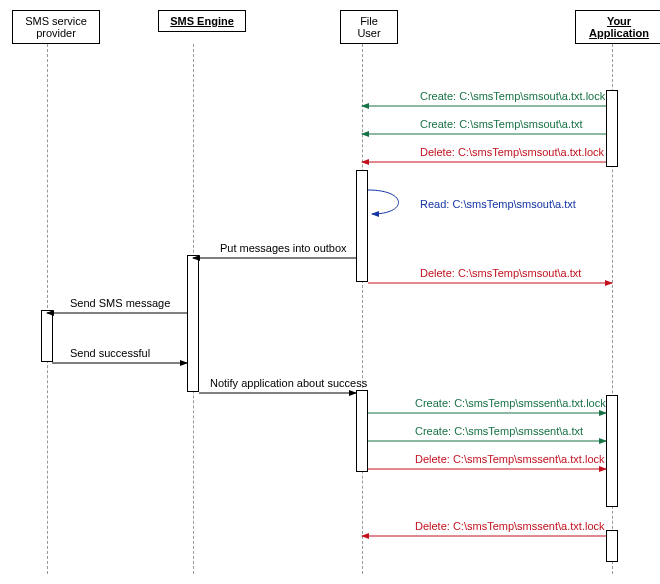  What do you see at coordinates (510, 459) in the screenshot?
I see `msg-delete-lock-sent-1: Delete: C:\smsTemp\smssent\a.txt.lock` at bounding box center [510, 459].